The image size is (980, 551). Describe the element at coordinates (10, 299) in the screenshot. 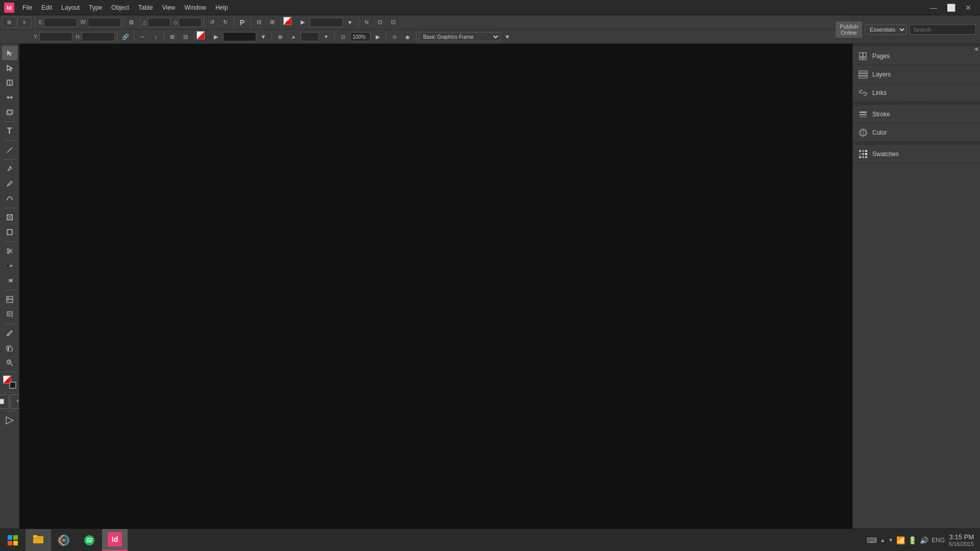

I see `image-frame-btn` at that location.